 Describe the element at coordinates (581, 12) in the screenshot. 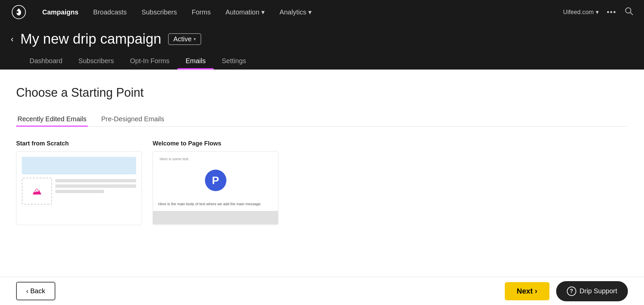

I see `account-menu: Uifeed.com ▾` at that location.